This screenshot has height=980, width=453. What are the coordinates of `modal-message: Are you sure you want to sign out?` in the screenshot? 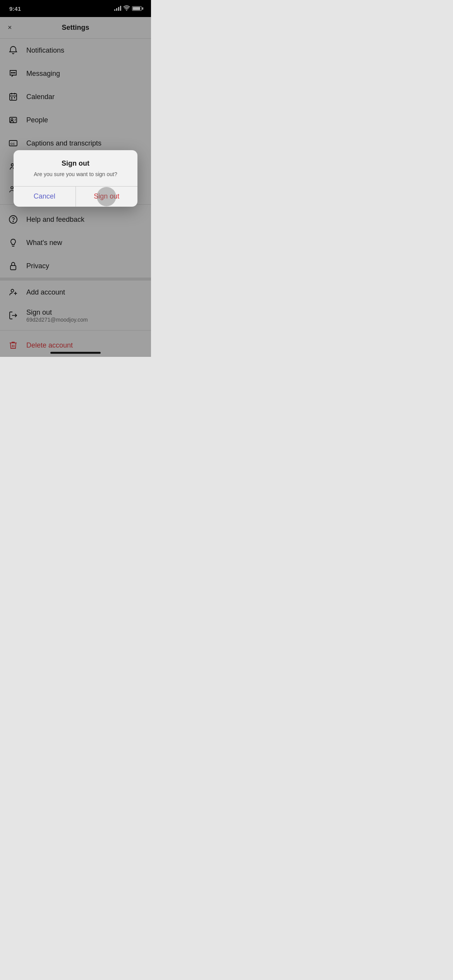 It's located at (76, 175).